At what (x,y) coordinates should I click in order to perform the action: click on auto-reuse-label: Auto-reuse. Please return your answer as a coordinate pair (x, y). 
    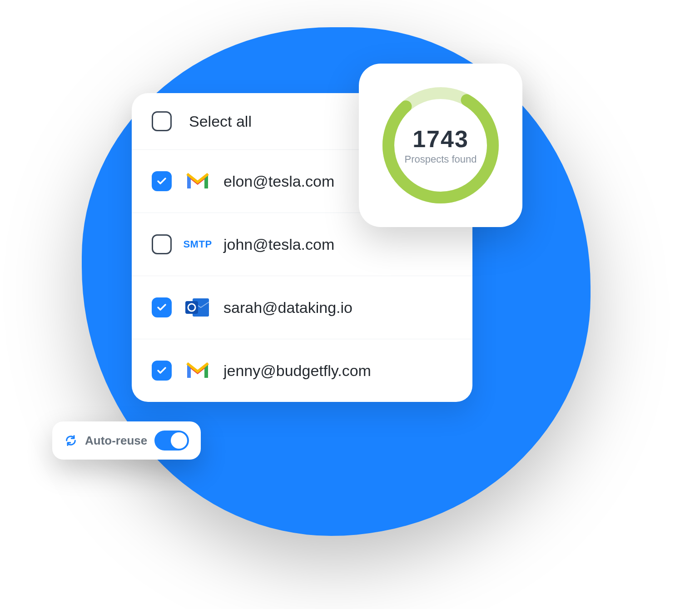
    Looking at the image, I should click on (116, 441).